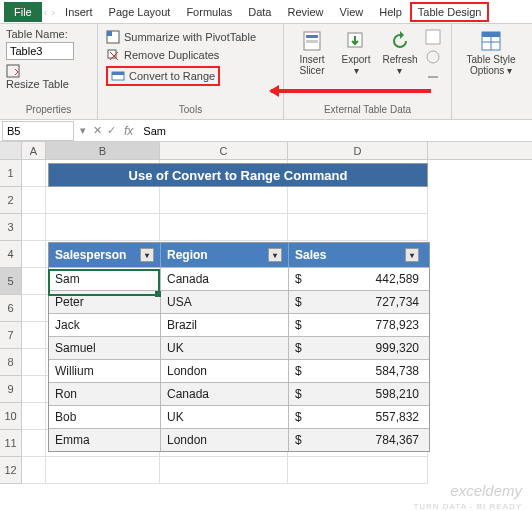 This screenshot has height=511, width=532. Describe the element at coordinates (190, 76) in the screenshot. I see `convert-to-range-button: Convert to Range` at that location.